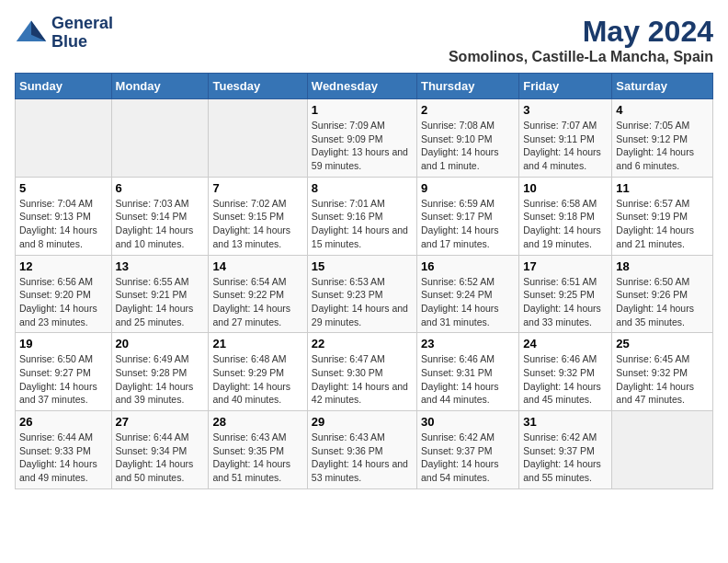  I want to click on day-info: Sunrise: 6:50 AM Sunset: 9:26 PM Dayligh…, so click(662, 302).